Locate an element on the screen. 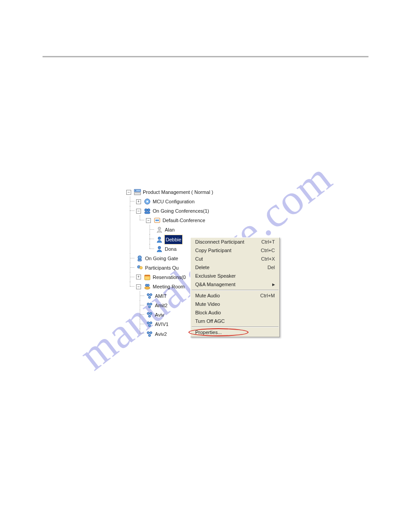 This screenshot has height=532, width=411. gateway-label: On Going Gate is located at coordinates (162, 258).